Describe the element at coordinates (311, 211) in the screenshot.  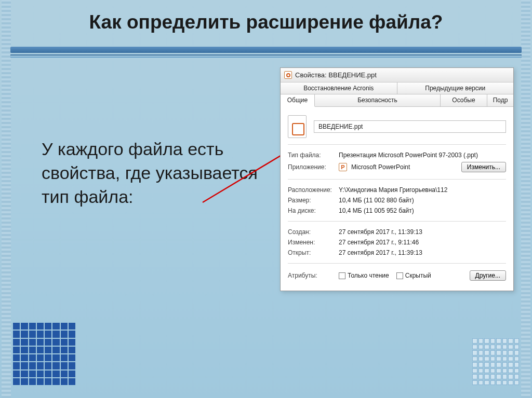
I see `label-ondisk: На диске:` at that location.